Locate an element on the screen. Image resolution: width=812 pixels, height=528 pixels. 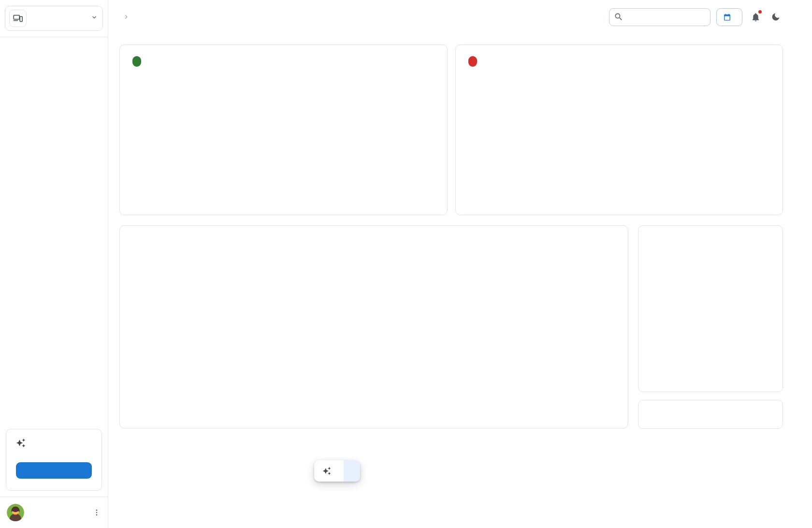
devices-icon is located at coordinates (18, 18).